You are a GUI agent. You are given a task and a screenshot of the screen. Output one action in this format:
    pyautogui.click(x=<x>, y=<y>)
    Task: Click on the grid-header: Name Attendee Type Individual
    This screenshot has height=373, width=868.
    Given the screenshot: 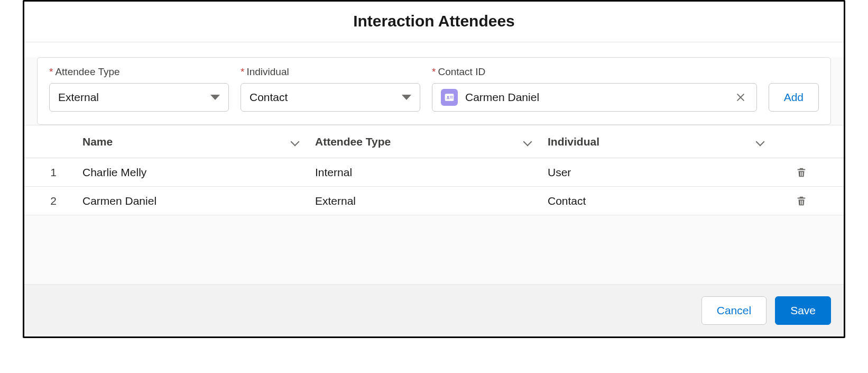 What is the action you would take?
    pyautogui.click(x=434, y=142)
    